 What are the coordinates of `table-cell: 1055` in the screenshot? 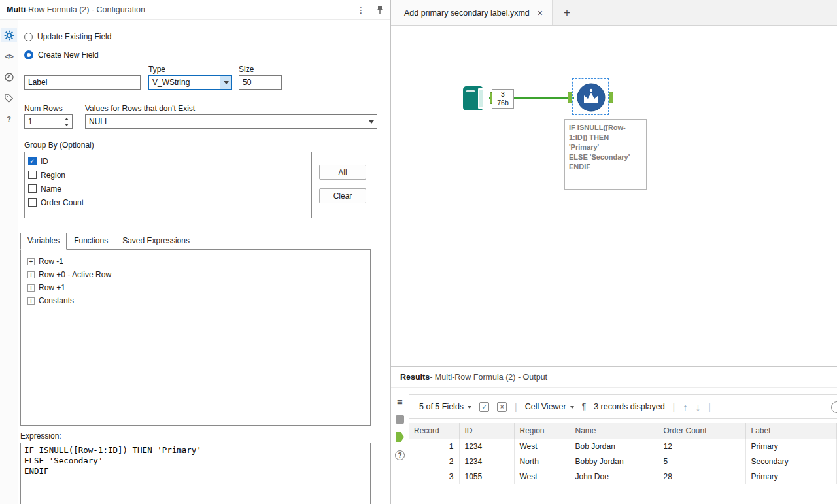 It's located at (487, 476).